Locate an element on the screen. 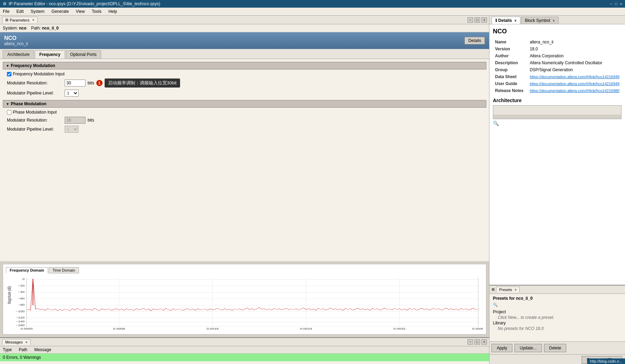 The height and width of the screenshot is (364, 625). title-bar: ⚙ IP Parameter Editor - nco.qsys (D:\YJS… is located at coordinates (312, 4).